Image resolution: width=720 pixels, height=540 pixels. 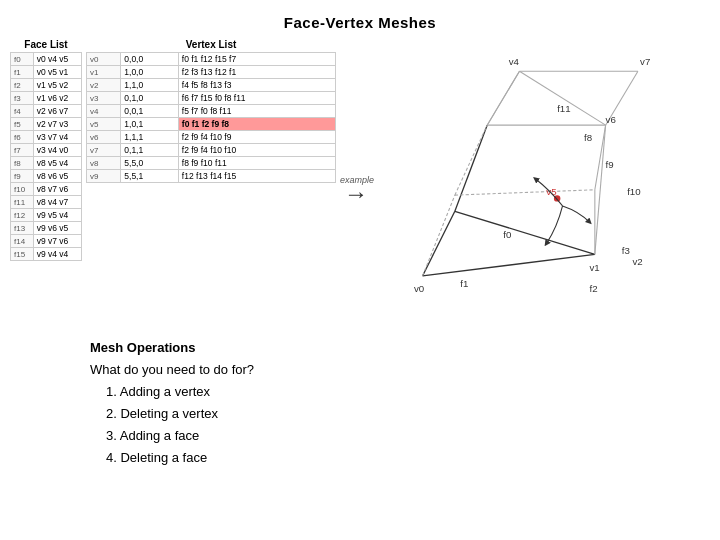 I want to click on table-row: f1v0 v5 v1, so click(x=46, y=72).